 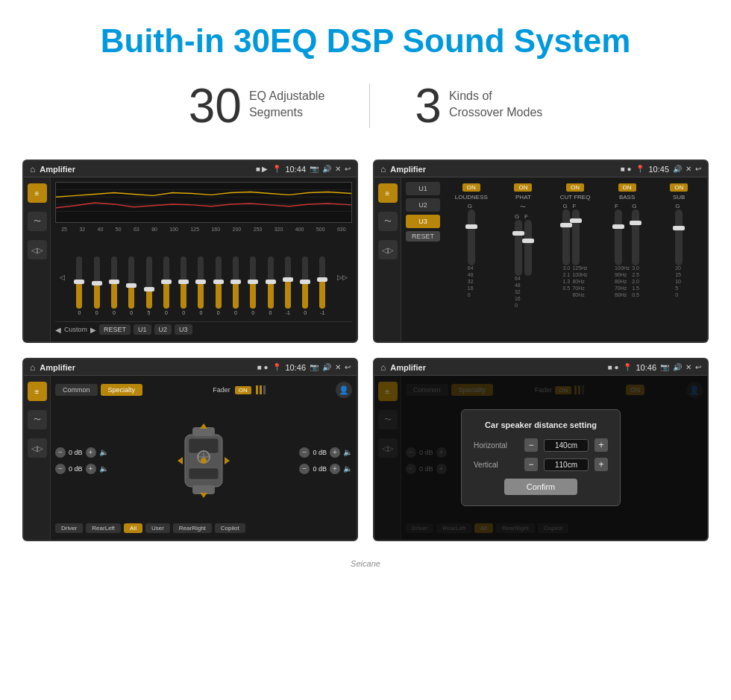 What do you see at coordinates (679, 188) in the screenshot?
I see `sub-on: ON` at bounding box center [679, 188].